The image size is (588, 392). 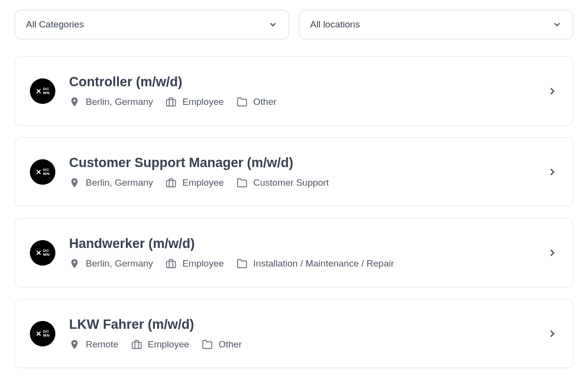 I want to click on job-category-text: Installation / Maintenance / Repair, so click(x=323, y=264).